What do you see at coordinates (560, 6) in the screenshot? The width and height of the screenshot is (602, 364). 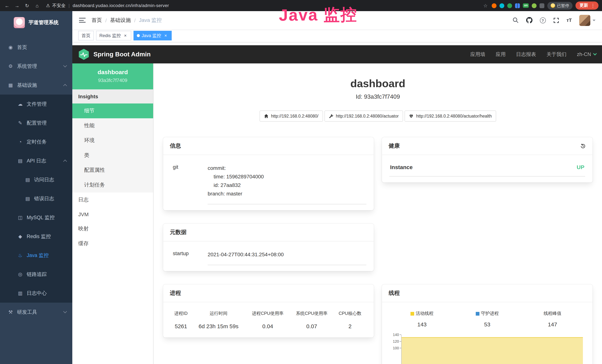 I see `paused-badge: 已暂停` at bounding box center [560, 6].